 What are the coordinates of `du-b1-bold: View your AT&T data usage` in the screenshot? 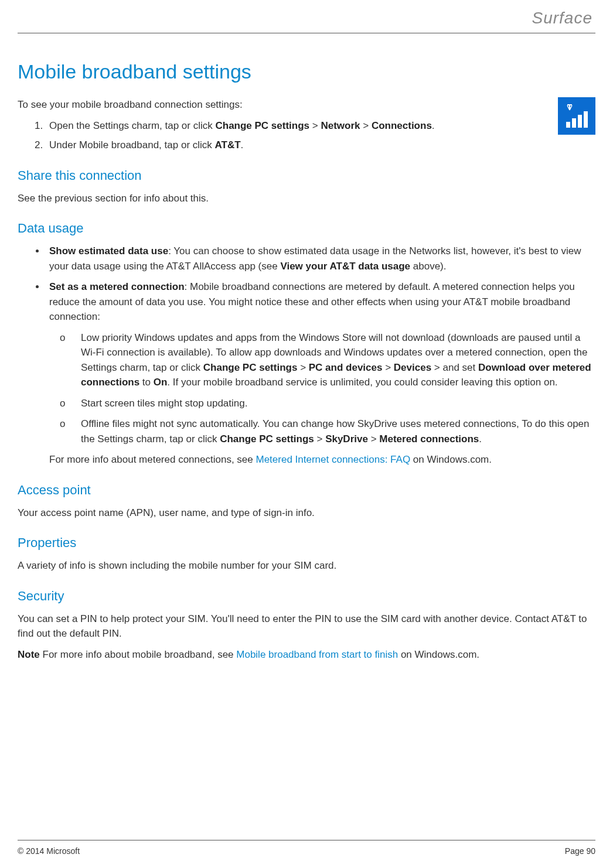 It's located at (345, 266).